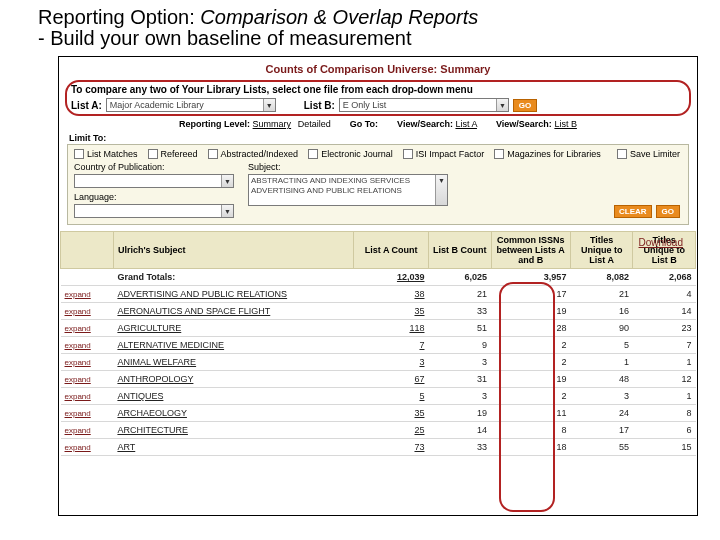  Describe the element at coordinates (424, 105) in the screenshot. I see `list-b-select: E Only List ▼` at that location.